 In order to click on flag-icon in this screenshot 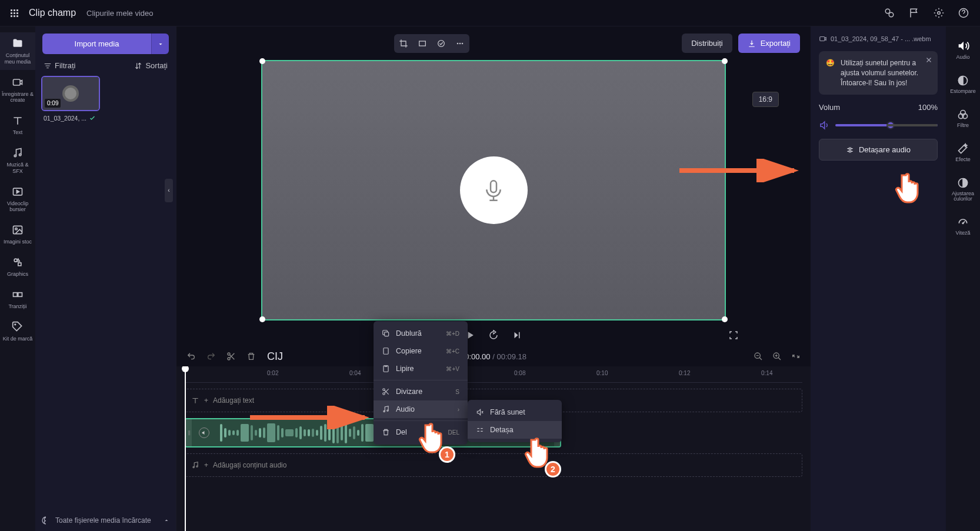, I will do `click(914, 13)`.